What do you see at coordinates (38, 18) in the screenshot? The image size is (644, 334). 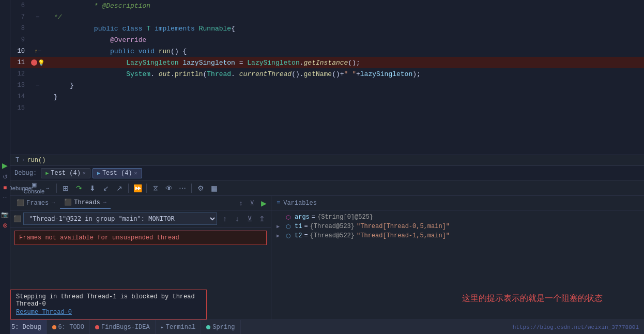 I see `fold-icon-7: ─` at bounding box center [38, 18].